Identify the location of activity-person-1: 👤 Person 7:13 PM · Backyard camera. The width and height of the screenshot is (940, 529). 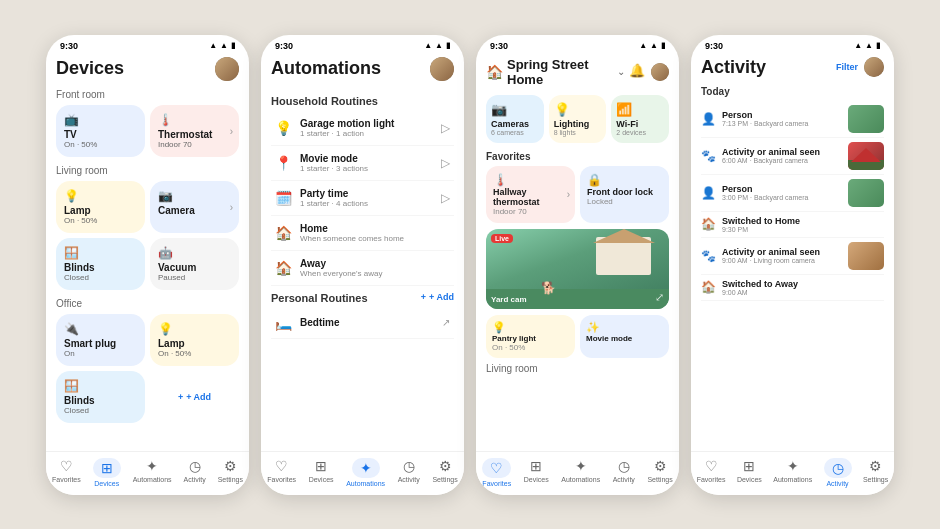
(792, 120).